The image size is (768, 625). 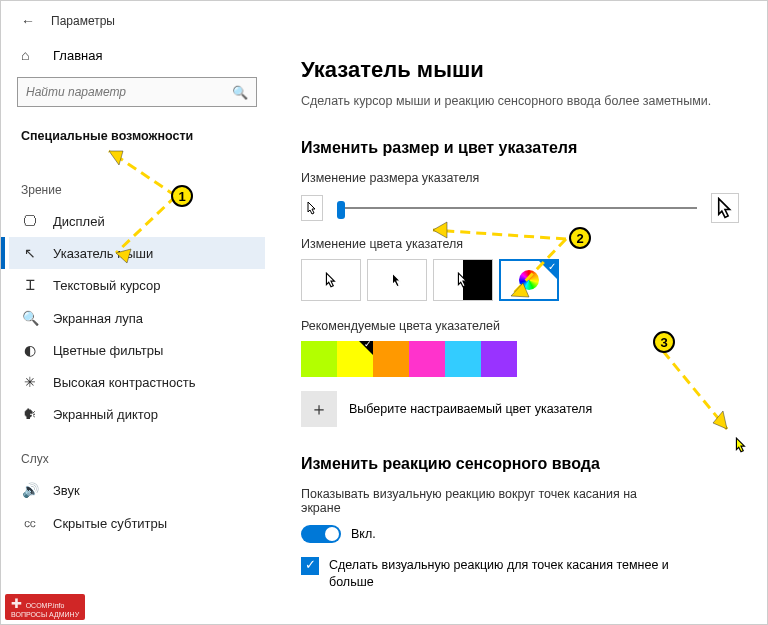 I want to click on sidebar-item-label: Текстовый курсор, so click(x=106, y=286).